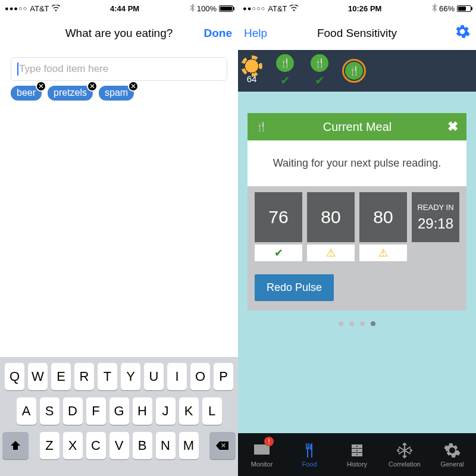 Image resolution: width=476 pixels, height=476 pixels. Describe the element at coordinates (200, 377) in the screenshot. I see `key-o: O` at that location.